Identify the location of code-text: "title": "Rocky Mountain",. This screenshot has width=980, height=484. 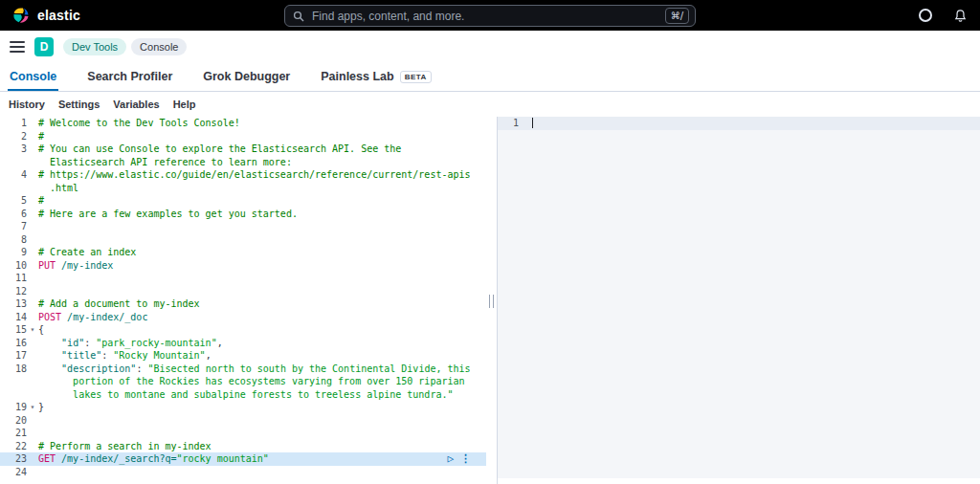
(262, 356).